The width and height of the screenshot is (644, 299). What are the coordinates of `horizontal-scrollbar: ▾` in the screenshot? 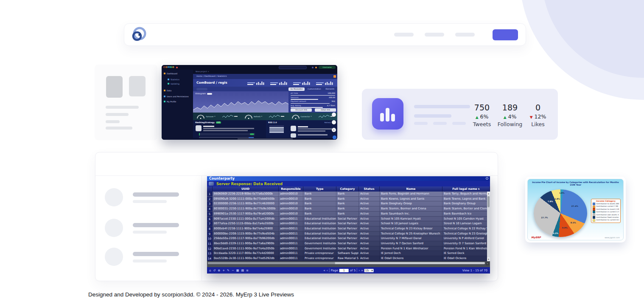 It's located at (349, 264).